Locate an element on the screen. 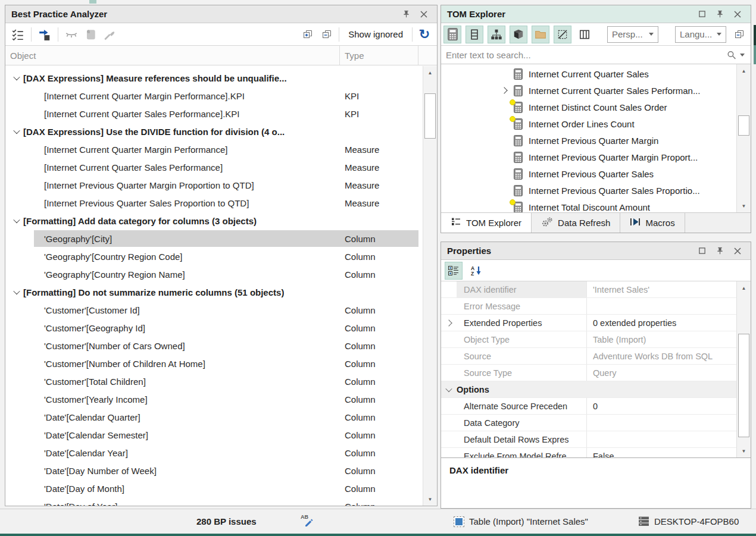  tom-tree-item: Internet Current Quarter Sales Performan… is located at coordinates (596, 90).